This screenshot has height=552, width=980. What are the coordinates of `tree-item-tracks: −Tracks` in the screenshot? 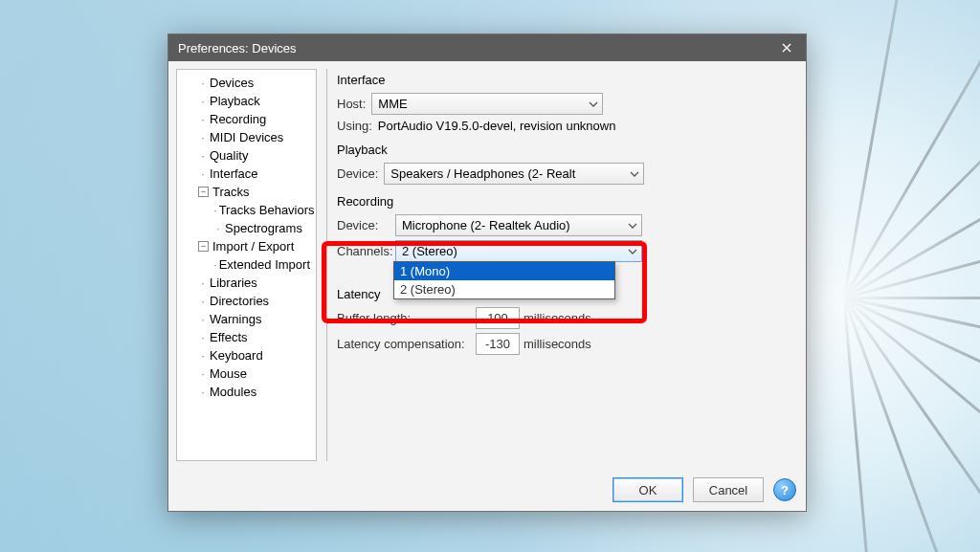 It's located at (247, 191).